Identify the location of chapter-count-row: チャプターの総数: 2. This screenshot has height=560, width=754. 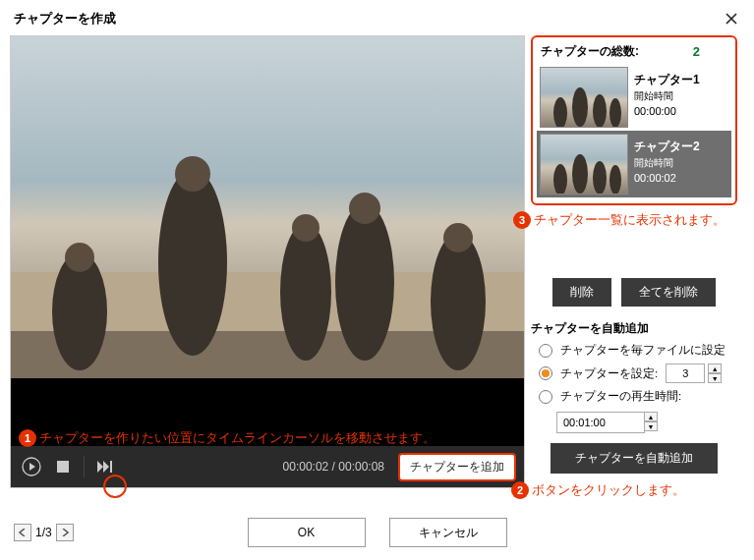
(634, 53).